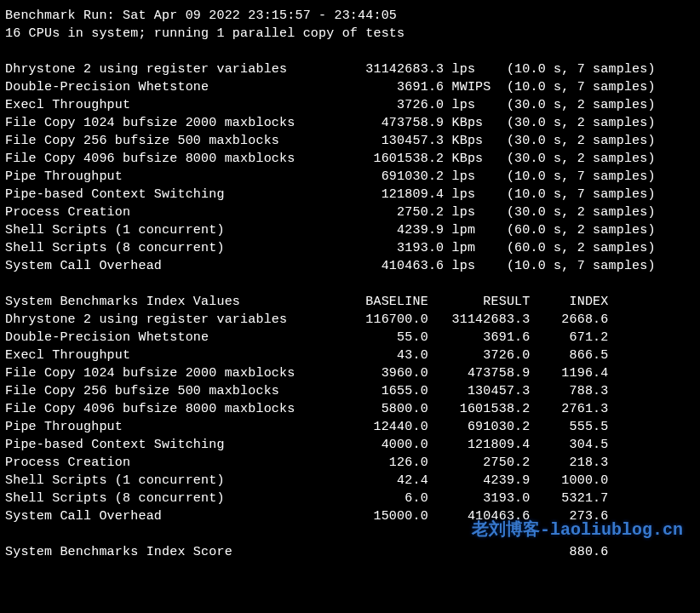 The width and height of the screenshot is (700, 613). Describe the element at coordinates (350, 158) in the screenshot. I see `benchmark-result-row: File Copy 4096 bufsize 8000 maxblocks 16…` at that location.